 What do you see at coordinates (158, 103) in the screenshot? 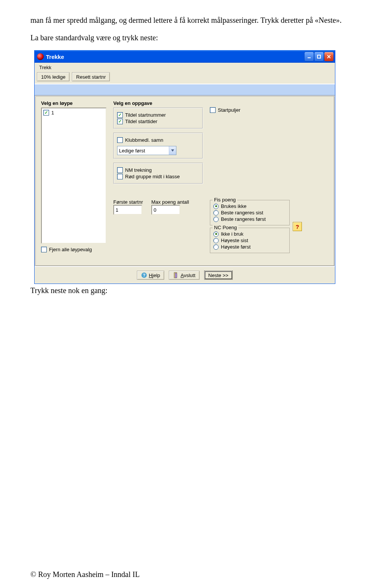
I see `velg-oppgave-label: Velg en oppgave` at bounding box center [158, 103].